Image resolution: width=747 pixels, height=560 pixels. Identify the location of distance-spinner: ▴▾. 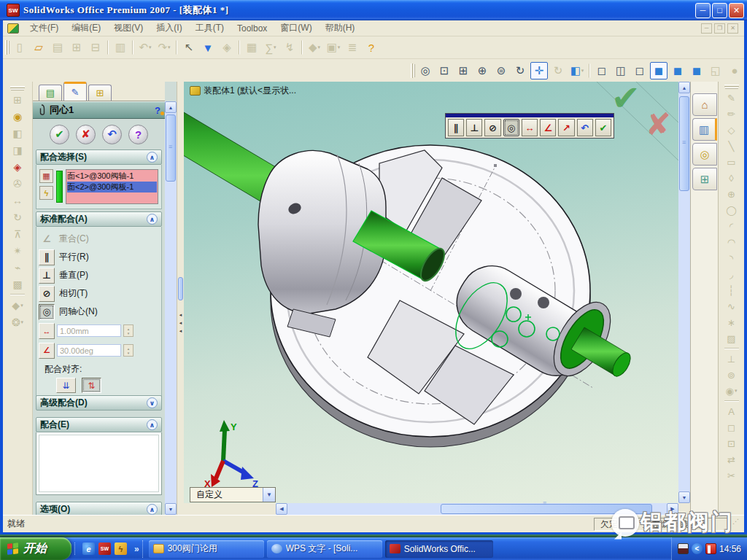
(128, 331).